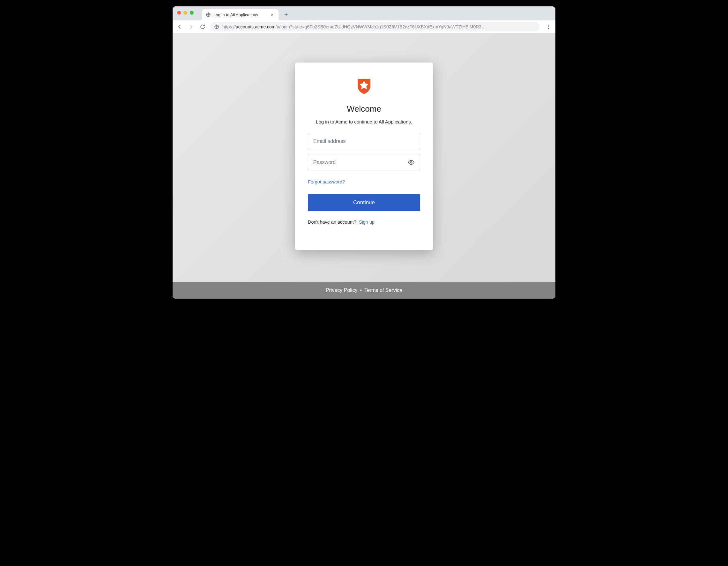 The height and width of the screenshot is (566, 728). I want to click on browser-toolbar: https://accounts.acme.com/u/login?state=…, so click(364, 27).